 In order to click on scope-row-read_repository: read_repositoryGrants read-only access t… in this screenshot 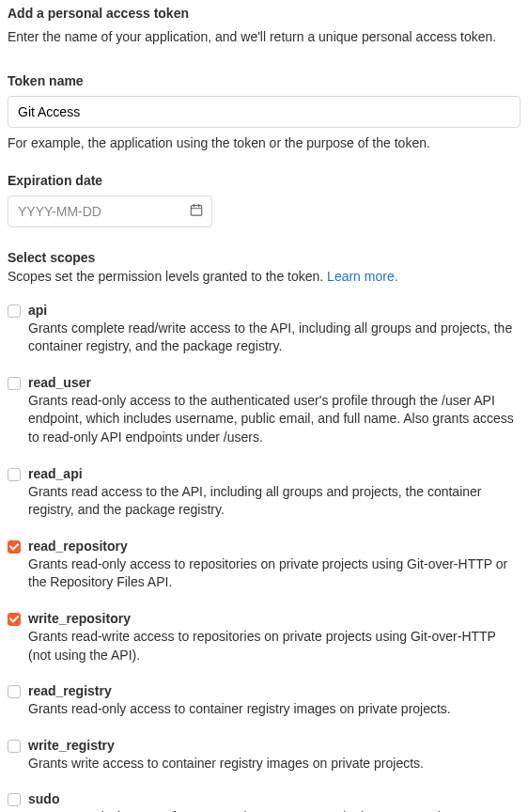, I will do `click(264, 566)`.